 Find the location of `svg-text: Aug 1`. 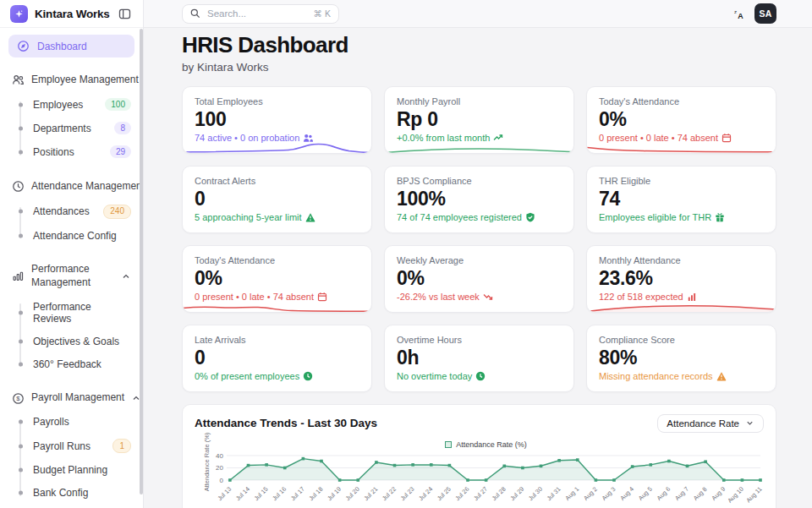

svg-text: Aug 1 is located at coordinates (572, 494).